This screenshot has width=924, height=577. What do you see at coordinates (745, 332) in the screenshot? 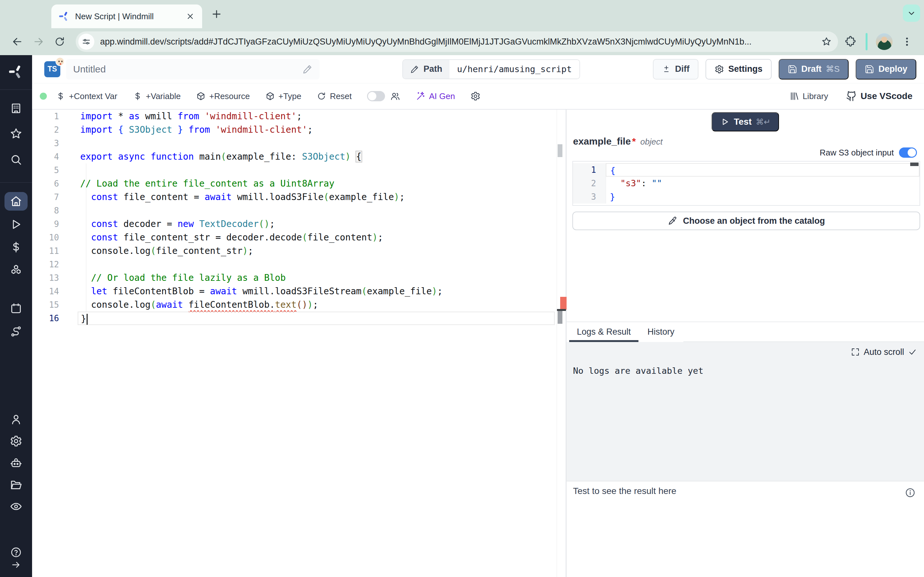
I see `result-tabs: Logs & Result History` at bounding box center [745, 332].